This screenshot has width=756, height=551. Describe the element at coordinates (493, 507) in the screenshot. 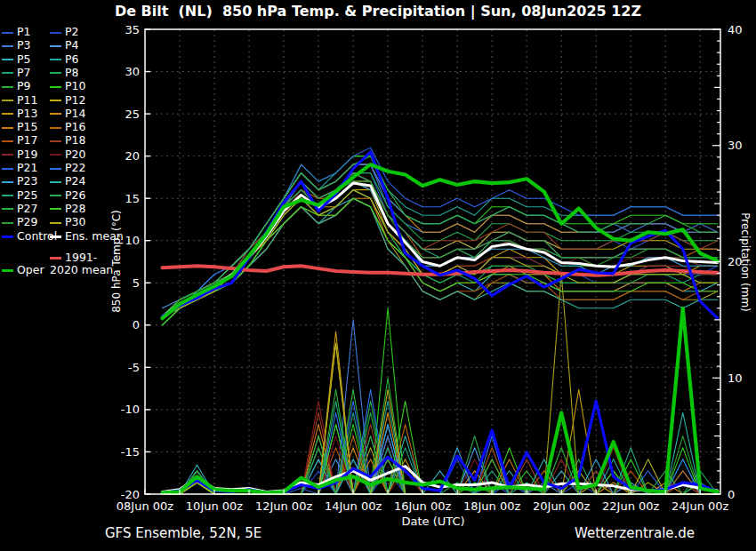

I see `x-tick-label: 18Jun 00z` at that location.